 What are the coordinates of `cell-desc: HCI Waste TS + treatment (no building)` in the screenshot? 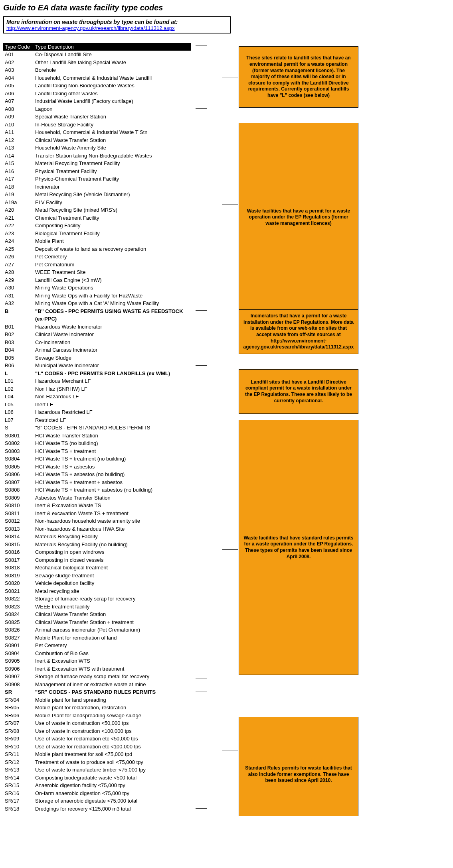 It's located at (112, 459).